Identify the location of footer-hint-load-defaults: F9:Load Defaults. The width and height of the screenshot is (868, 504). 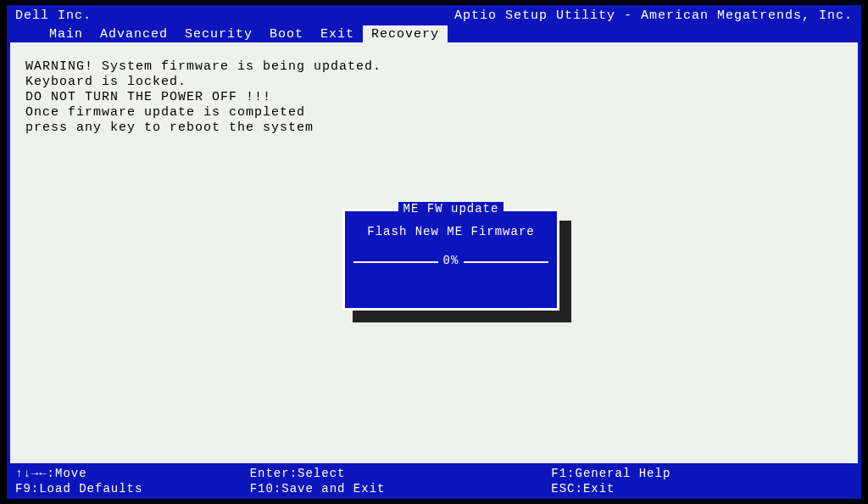
(132, 490).